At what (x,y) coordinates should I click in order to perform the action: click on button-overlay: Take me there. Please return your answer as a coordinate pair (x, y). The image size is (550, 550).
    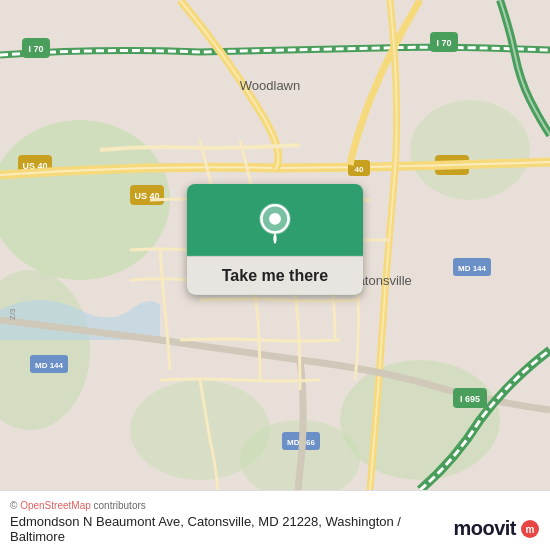
    Looking at the image, I should click on (275, 240).